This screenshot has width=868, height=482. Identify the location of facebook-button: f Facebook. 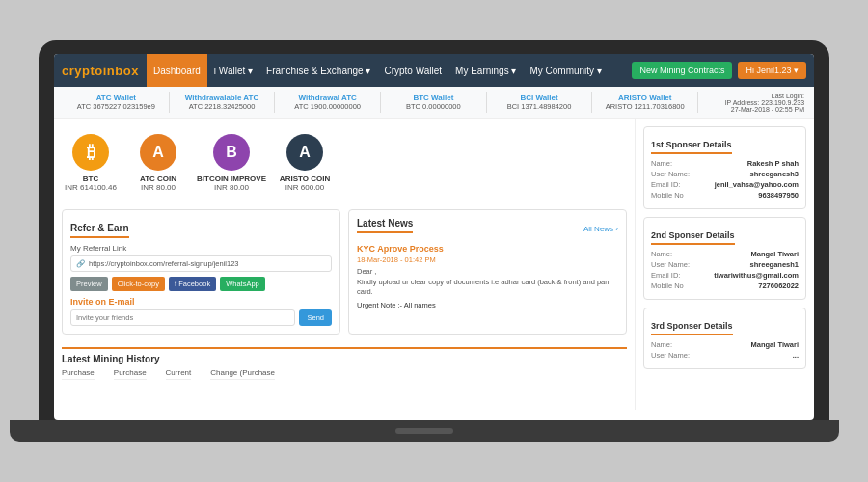
(193, 283).